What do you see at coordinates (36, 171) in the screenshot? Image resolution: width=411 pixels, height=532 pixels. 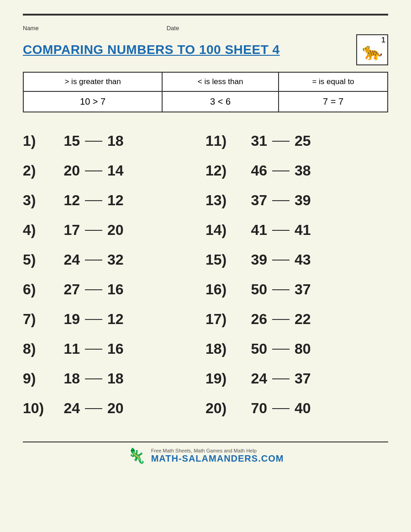 I see `problem-number: 2)` at bounding box center [36, 171].